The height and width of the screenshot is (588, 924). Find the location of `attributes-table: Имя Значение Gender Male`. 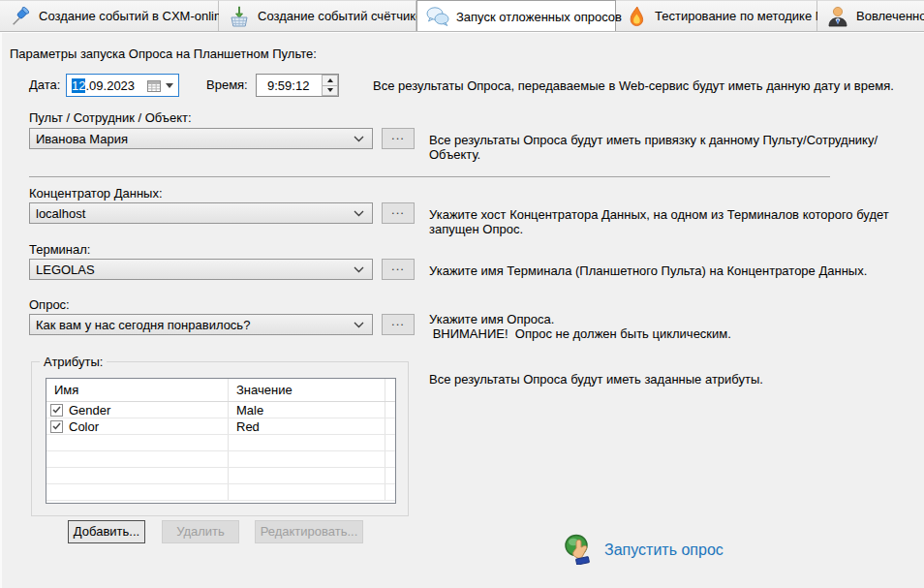

attributes-table: Имя Значение Gender Male is located at coordinates (221, 441).